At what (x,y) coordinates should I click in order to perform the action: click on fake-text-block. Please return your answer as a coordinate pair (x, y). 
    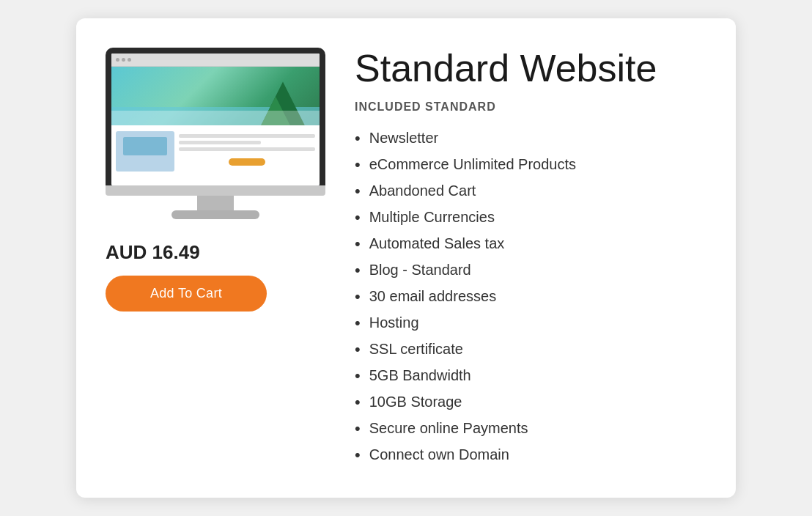
    Looking at the image, I should click on (247, 151).